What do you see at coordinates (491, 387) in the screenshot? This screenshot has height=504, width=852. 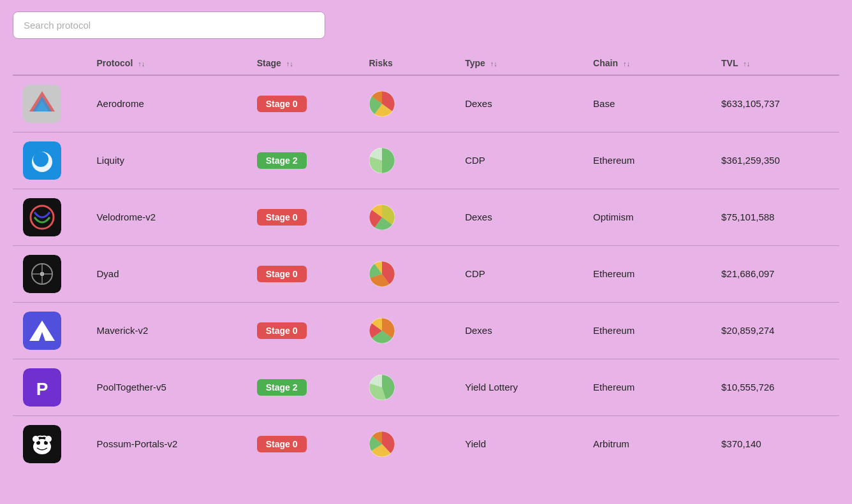 I see `type-value: Yield Lottery` at bounding box center [491, 387].